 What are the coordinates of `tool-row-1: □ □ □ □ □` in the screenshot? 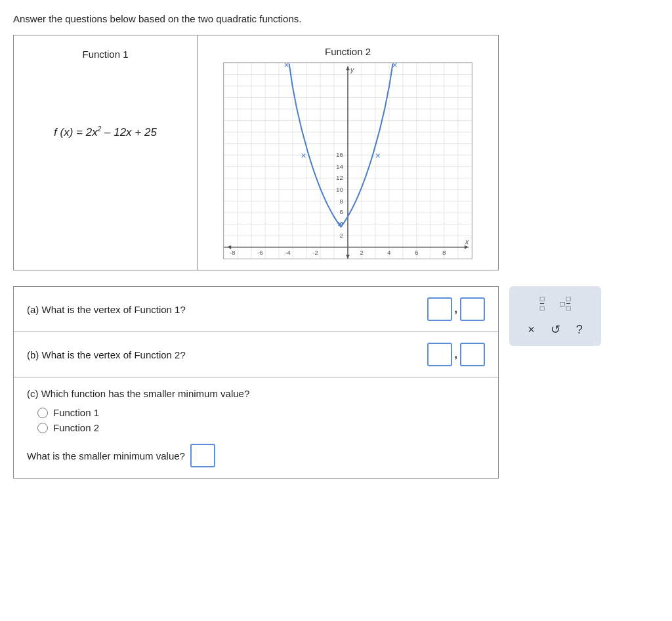 It's located at (555, 303).